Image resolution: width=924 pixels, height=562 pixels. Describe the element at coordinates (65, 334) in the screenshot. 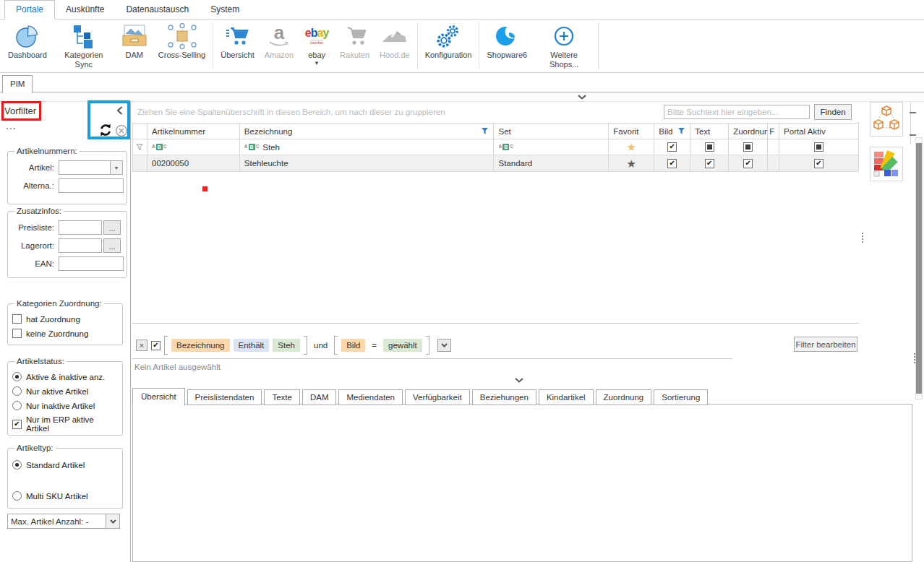

I see `checkbox-keine-zuordnung: keine Zuordnung` at that location.